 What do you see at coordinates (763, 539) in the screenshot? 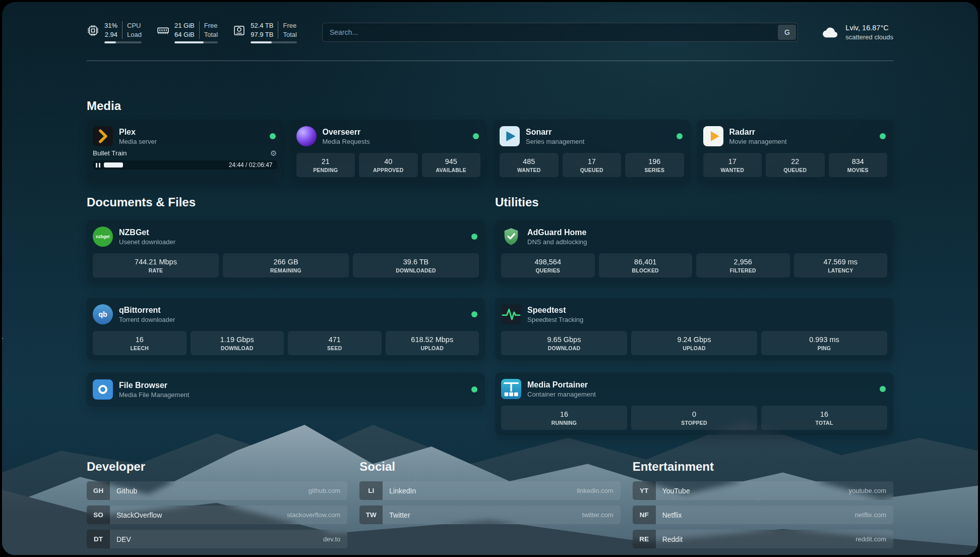
I see `bookmark-reddit: RE Reddit reddit.com` at bounding box center [763, 539].